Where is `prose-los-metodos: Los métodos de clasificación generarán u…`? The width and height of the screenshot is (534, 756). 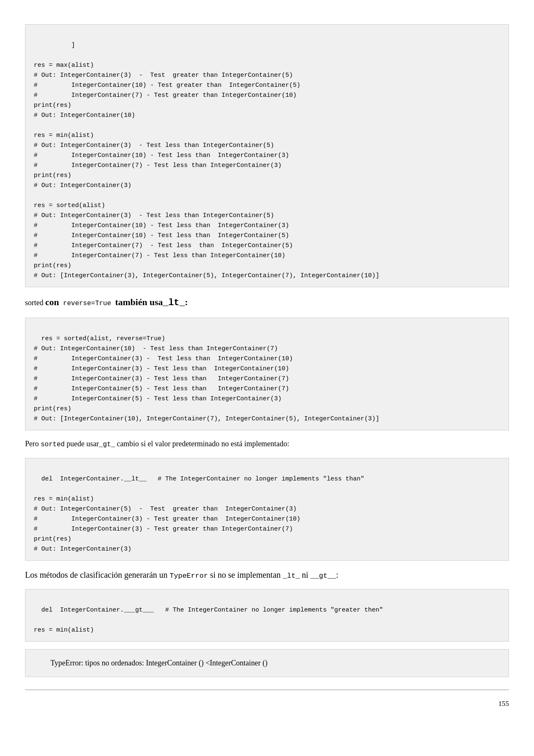
prose-los-metodos: Los métodos de clasificación generarán u… is located at coordinates (98, 575).